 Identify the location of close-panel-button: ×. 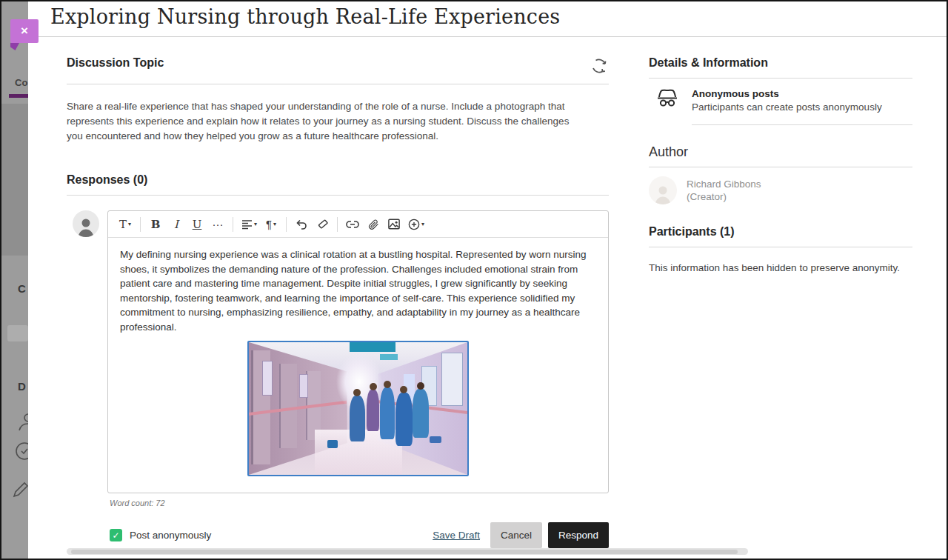
(24, 31).